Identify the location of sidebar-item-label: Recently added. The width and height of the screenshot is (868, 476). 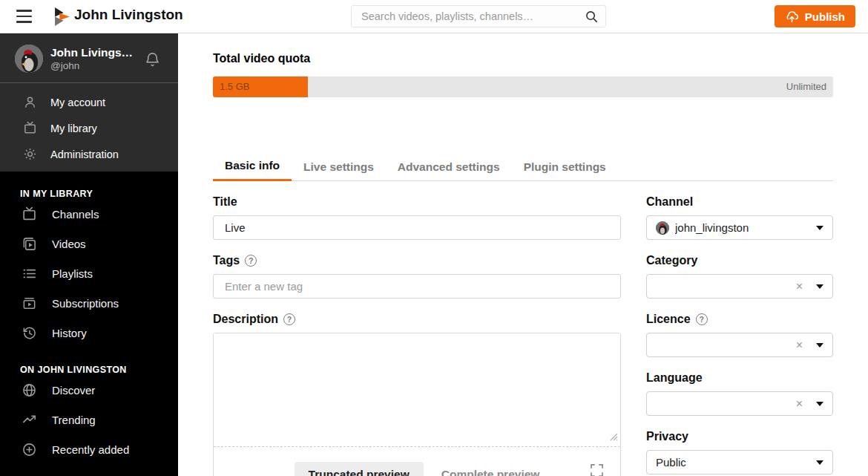
(91, 450).